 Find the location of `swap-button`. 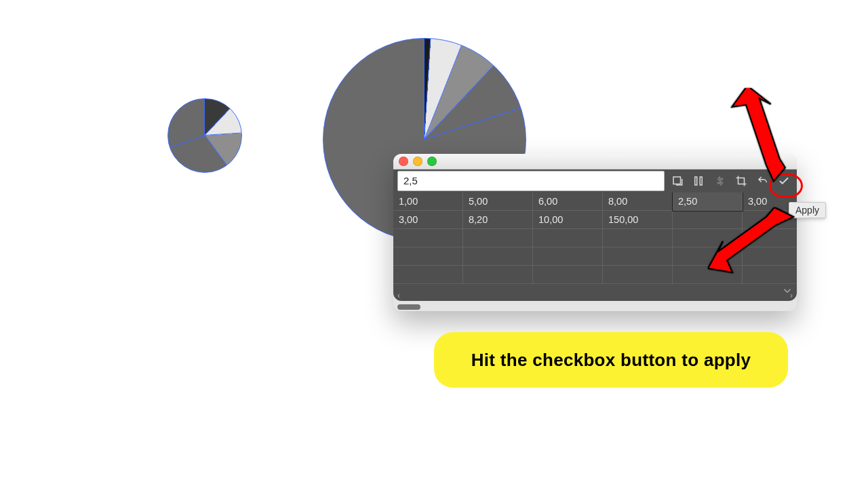

swap-button is located at coordinates (720, 181).